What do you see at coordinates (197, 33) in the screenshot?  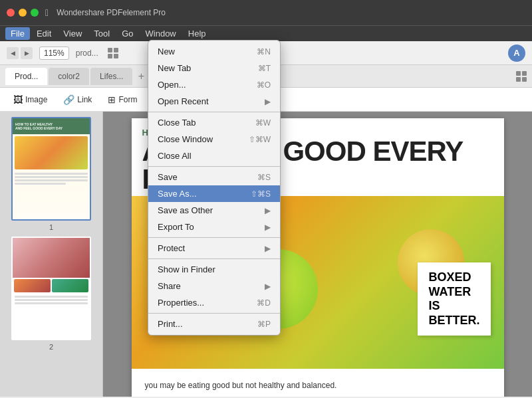 I see `menu-help: Help` at bounding box center [197, 33].